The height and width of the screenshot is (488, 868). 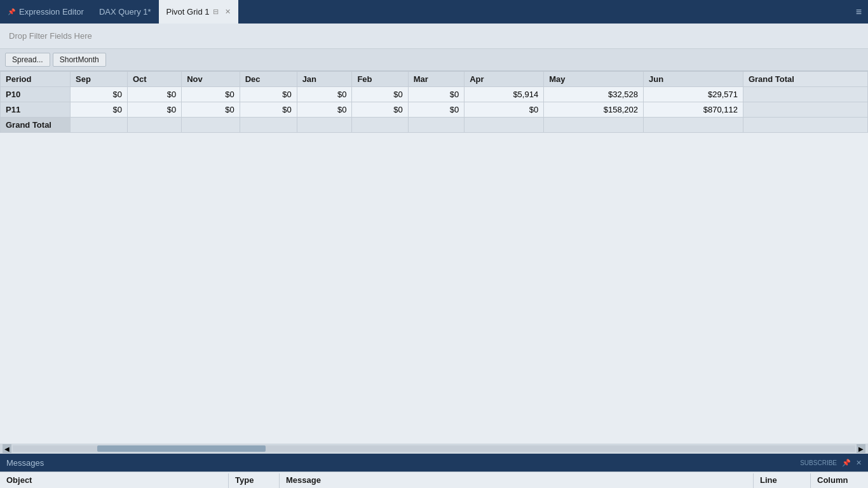 I want to click on cell-p10-mar: $0, so click(x=436, y=95).